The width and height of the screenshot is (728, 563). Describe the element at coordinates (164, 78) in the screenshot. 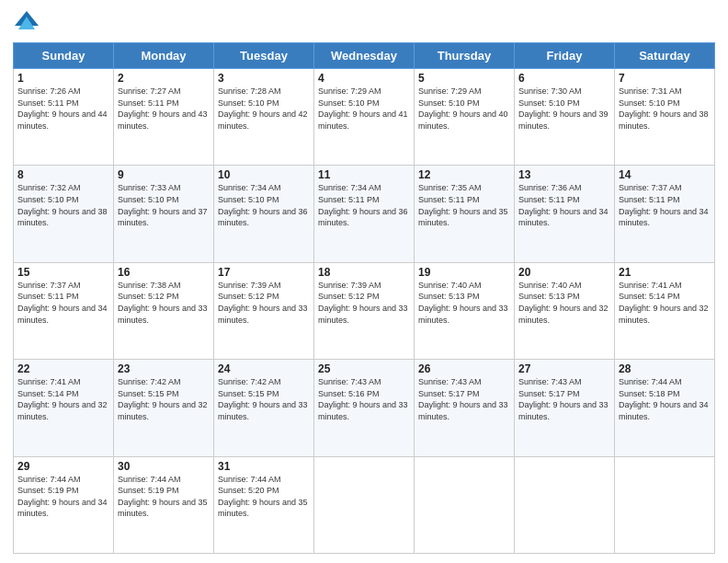

I see `day-number: 2` at that location.